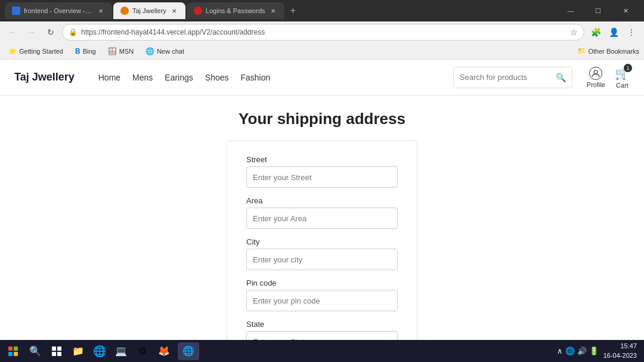 The width and height of the screenshot is (644, 362). What do you see at coordinates (322, 259) in the screenshot?
I see `city-input` at bounding box center [322, 259].